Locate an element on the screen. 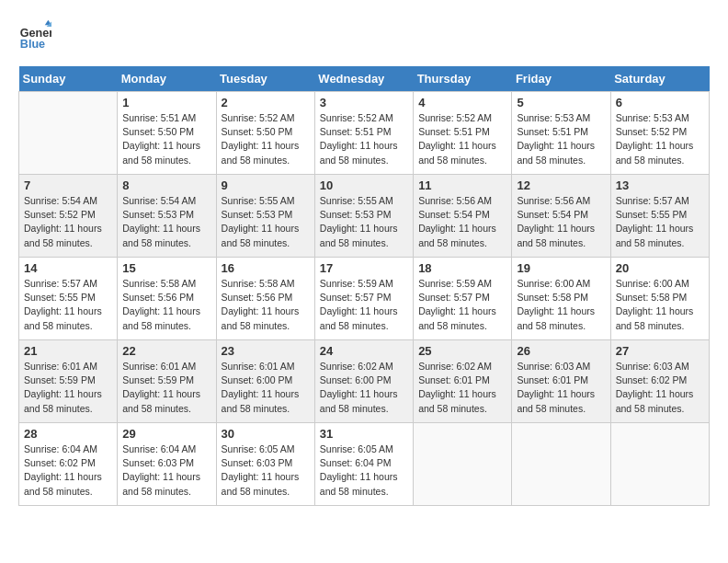 This screenshot has width=728, height=563. day-number: 14 is located at coordinates (68, 269).